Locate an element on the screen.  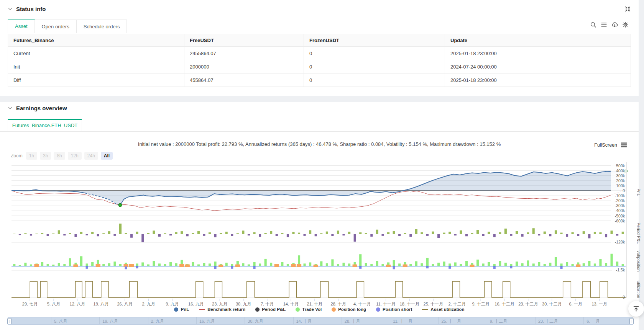
legend-item-pnl: PnL is located at coordinates (182, 309).